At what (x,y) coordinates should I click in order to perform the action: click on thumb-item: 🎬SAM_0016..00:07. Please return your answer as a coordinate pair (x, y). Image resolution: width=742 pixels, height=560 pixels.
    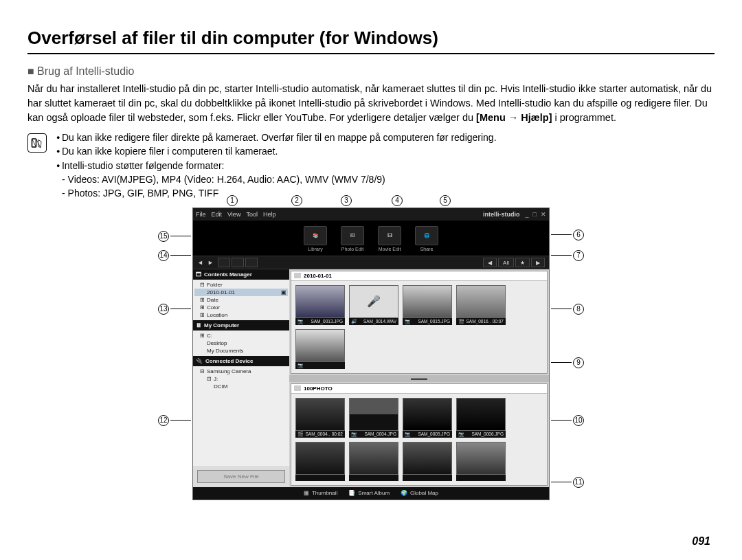
    Looking at the image, I should click on (481, 305).